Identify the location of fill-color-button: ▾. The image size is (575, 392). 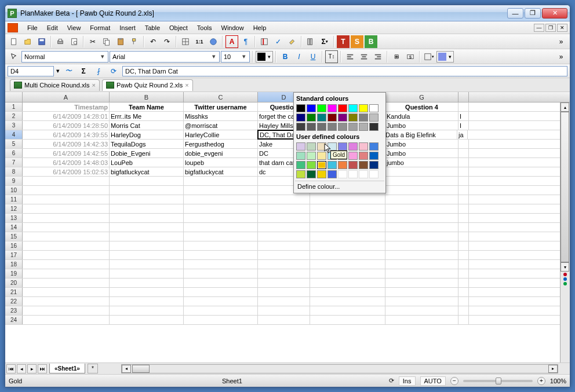
(445, 57).